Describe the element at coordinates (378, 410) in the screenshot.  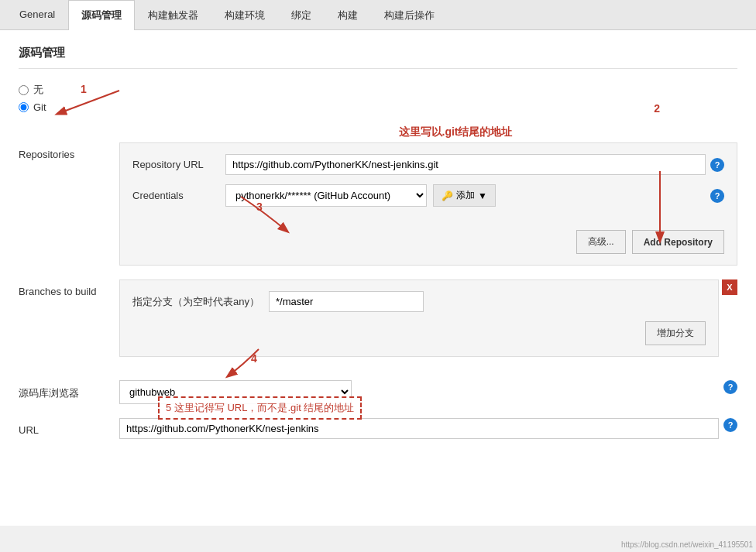
I see `source-browser-section: 源码库浏览器 githubweb ? URL 5 这里记得写 URL，而不是.` at that location.